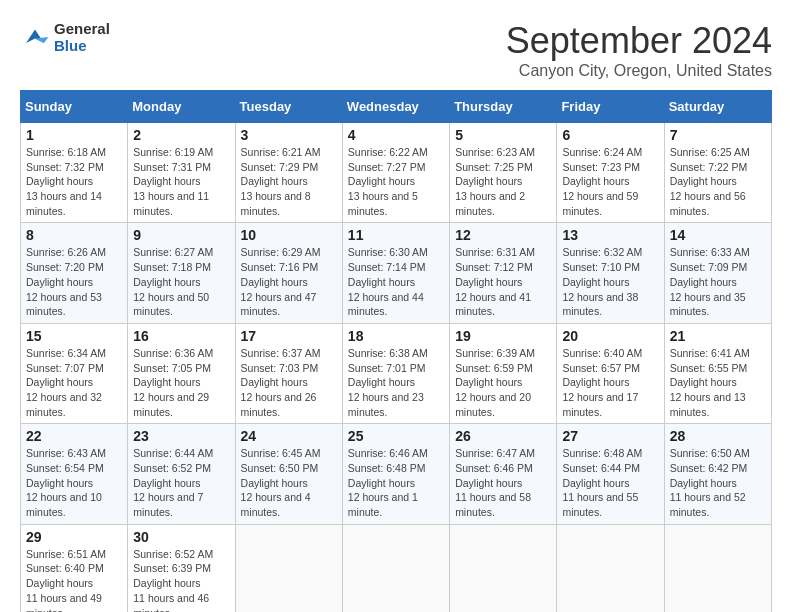 Image resolution: width=792 pixels, height=612 pixels. Describe the element at coordinates (503, 336) in the screenshot. I see `day-number: 19` at that location.